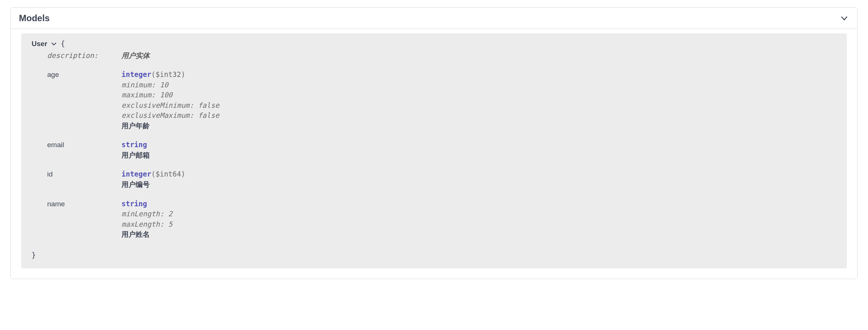 This screenshot has height=330, width=868. I want to click on property-id: id integer($int64) 用户编号, so click(442, 179).